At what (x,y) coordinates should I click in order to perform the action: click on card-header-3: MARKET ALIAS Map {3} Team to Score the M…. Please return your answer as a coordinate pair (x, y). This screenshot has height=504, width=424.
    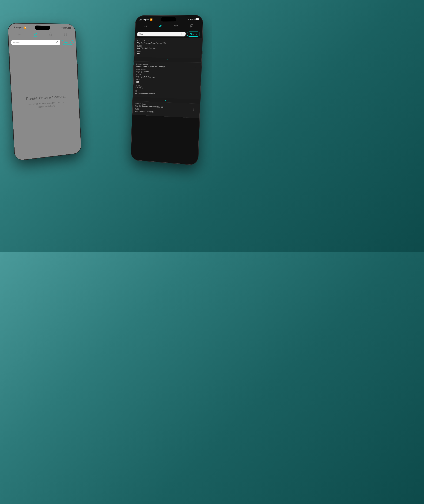
    Looking at the image, I should click on (166, 110).